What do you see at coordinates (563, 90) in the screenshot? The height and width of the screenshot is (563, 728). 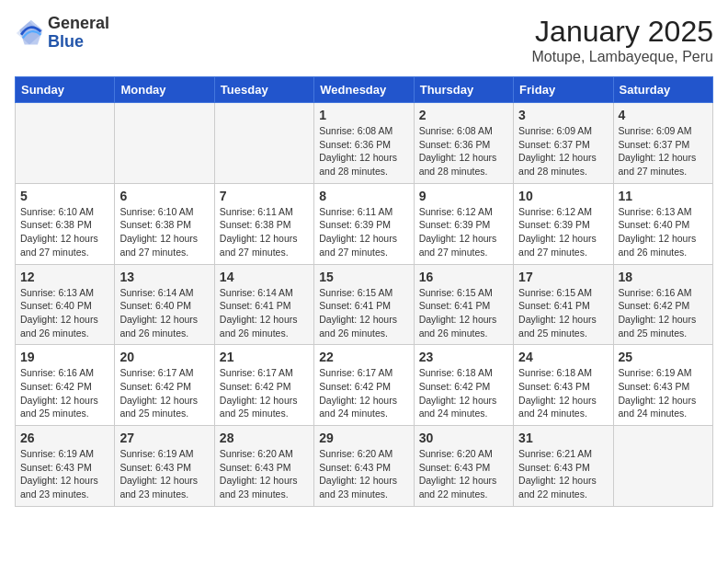 I see `header-friday: Friday` at bounding box center [563, 90].